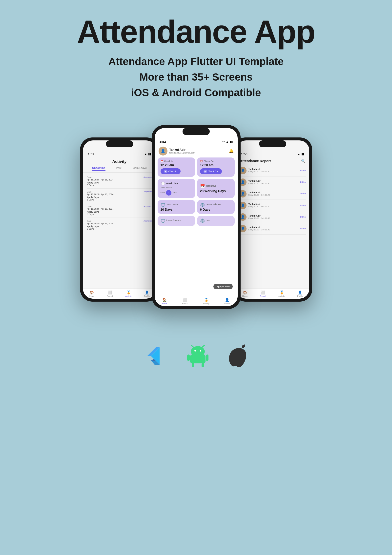  I want to click on report-item-left-2: 👤 Tarikul Abir Entry: 11.20 Exit: 11.40, so click(255, 182).